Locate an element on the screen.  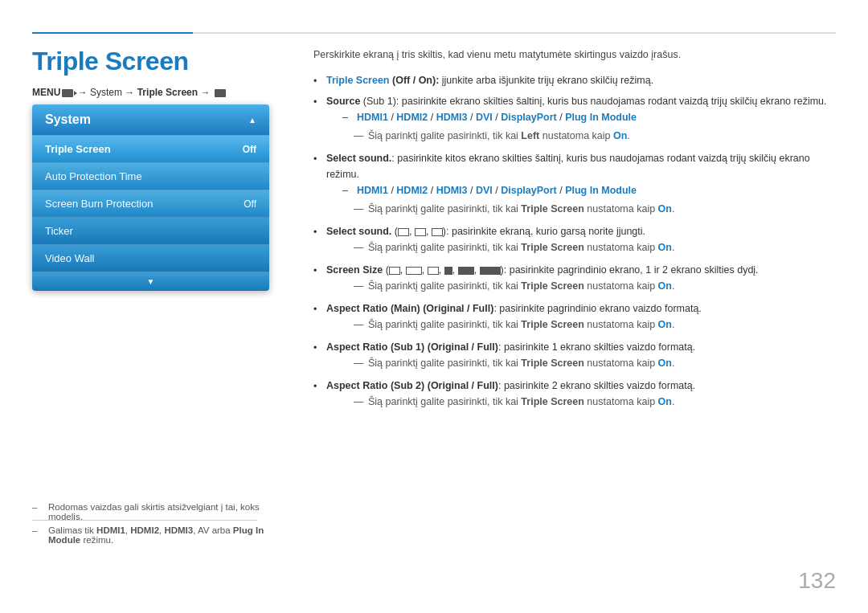
bullet-select-sound-2: • Select sound. (, , ): pasirinkite ekra… is located at coordinates (575, 241).